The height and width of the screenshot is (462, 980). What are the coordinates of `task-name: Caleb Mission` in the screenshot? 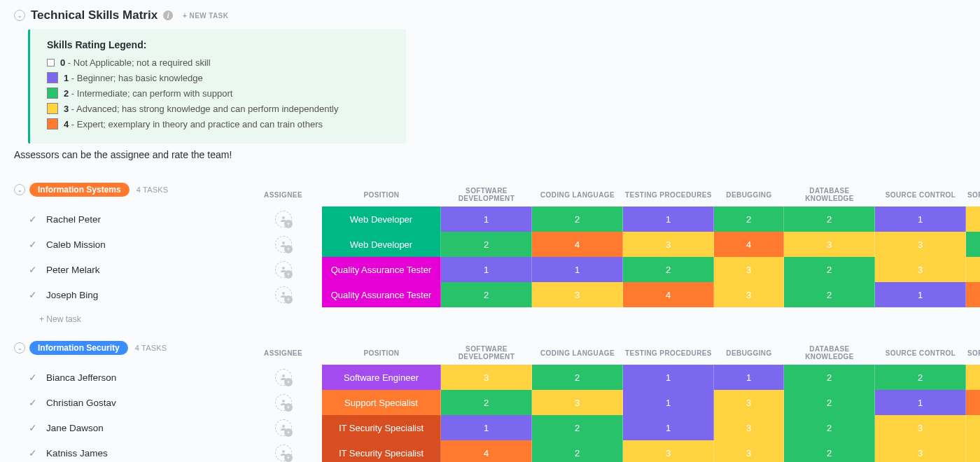 It's located at (144, 245).